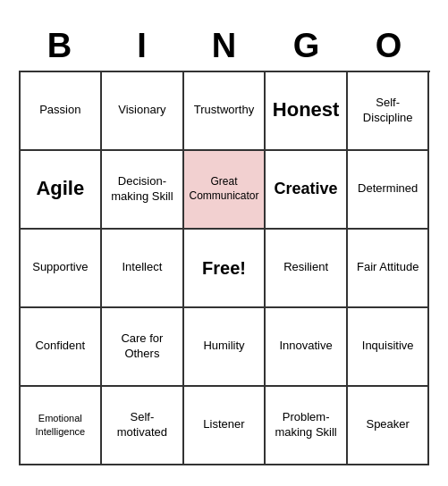 Image resolution: width=448 pixels, height=486 pixels. Describe the element at coordinates (307, 190) in the screenshot. I see `bingo-cell: Creative` at that location.